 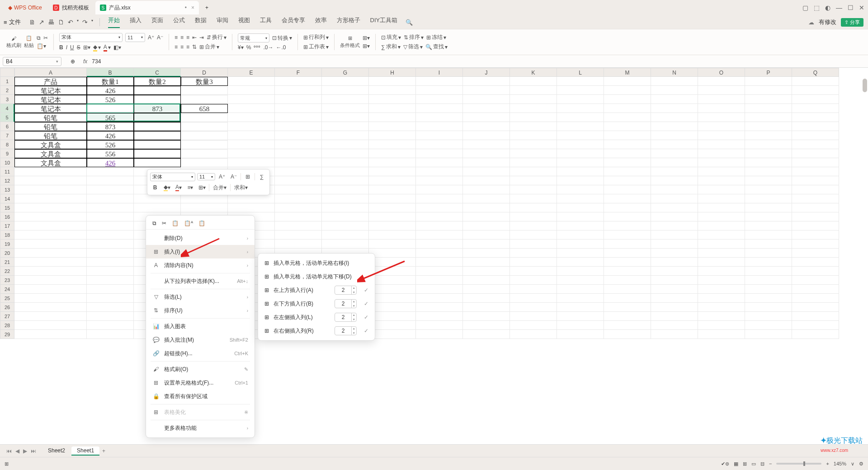 I want to click on maximize-icon: ☐, so click(x=851, y=8).